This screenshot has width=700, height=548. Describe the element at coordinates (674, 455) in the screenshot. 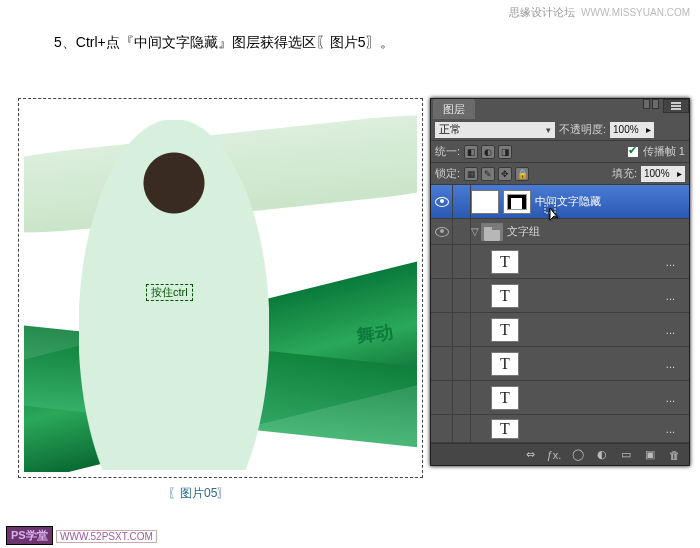

I see `delete-layer-icon: 🗑` at that location.